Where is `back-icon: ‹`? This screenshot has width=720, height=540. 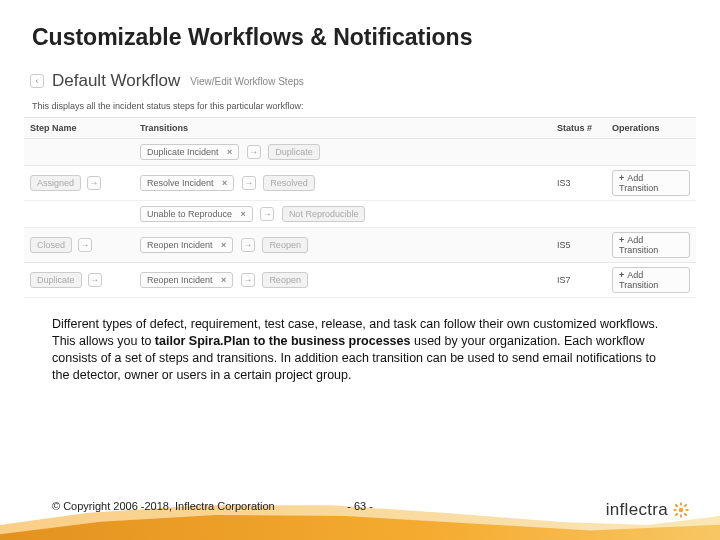
back-icon: ‹ is located at coordinates (37, 81).